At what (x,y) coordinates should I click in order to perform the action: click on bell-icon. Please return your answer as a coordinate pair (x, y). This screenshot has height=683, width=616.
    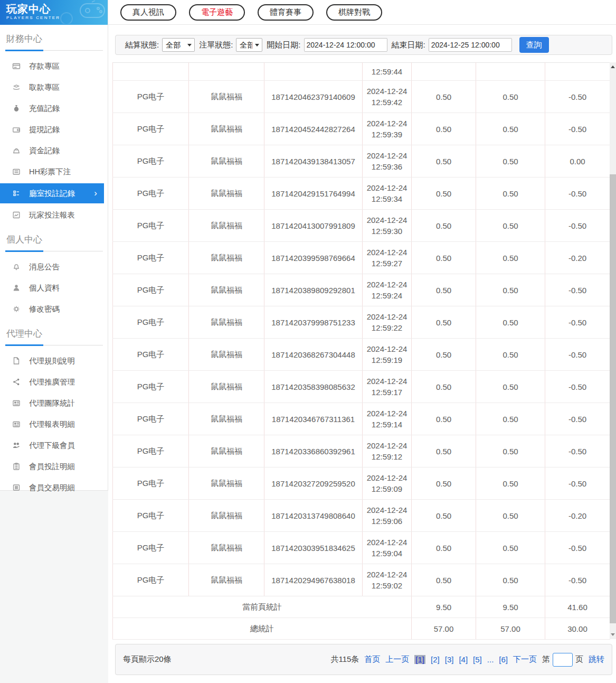
    Looking at the image, I should click on (16, 267).